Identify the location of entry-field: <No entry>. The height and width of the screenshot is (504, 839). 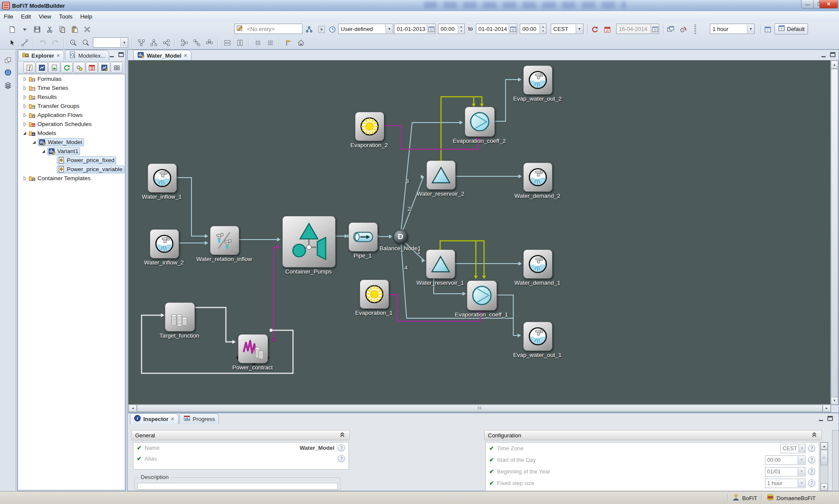
(268, 29).